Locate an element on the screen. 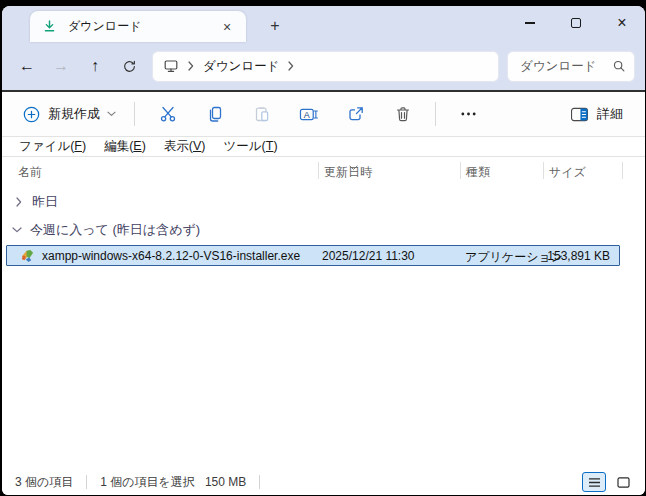 This screenshot has height=496, width=646. file-size: 153,891 KB is located at coordinates (578, 256).